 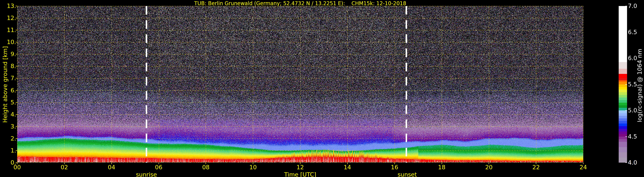 What do you see at coordinates (394, 167) in the screenshot?
I see `x-tick-label: 16` at bounding box center [394, 167].